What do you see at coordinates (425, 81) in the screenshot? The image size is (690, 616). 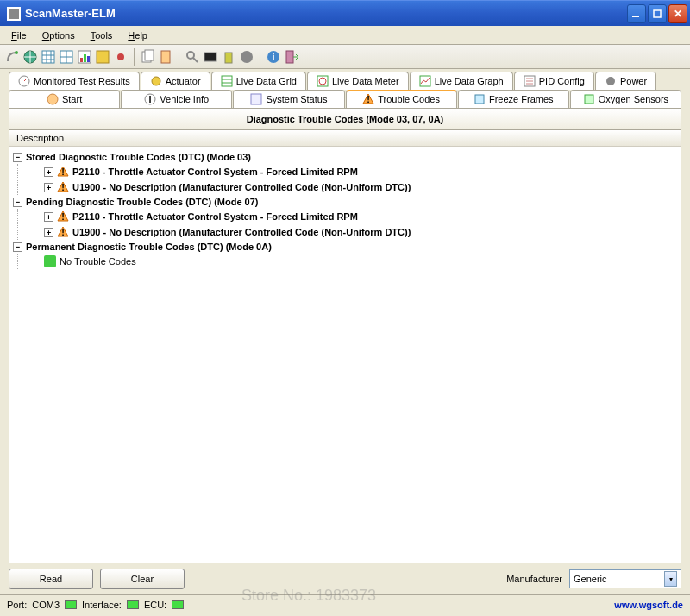 I see `graph-icon` at bounding box center [425, 81].